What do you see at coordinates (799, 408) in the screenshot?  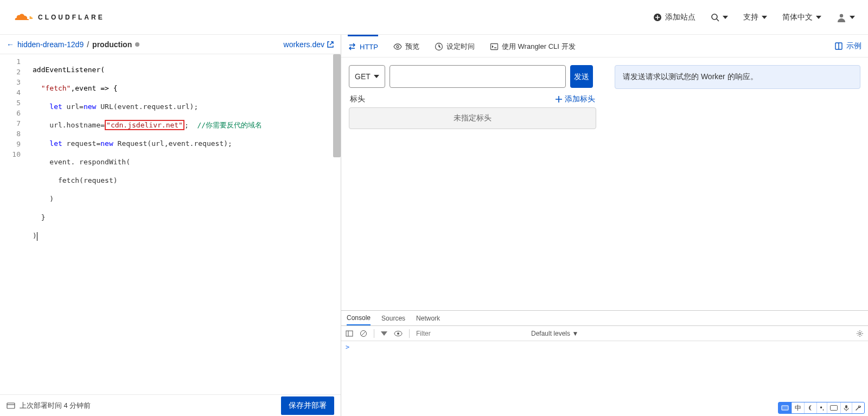 I see `ime-lang: 中` at bounding box center [799, 408].